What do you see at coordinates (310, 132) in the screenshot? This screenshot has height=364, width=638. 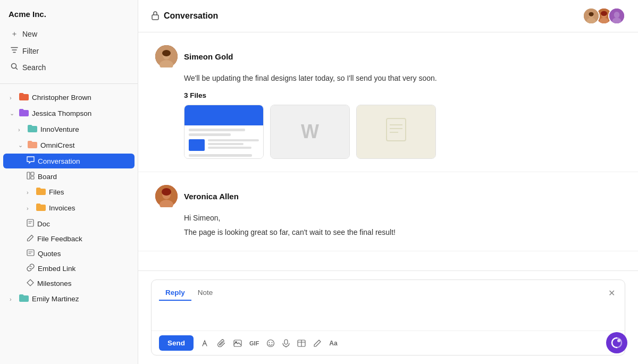 I see `file-card-word1: W W about-copy-v2-... DOC • 22.1 MB` at bounding box center [310, 132].